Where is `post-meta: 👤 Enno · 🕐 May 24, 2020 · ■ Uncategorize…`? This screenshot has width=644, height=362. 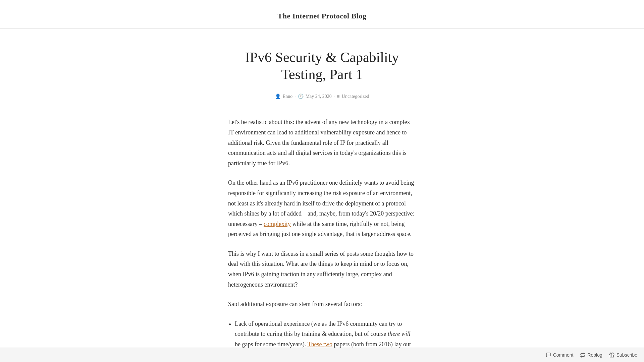 post-meta: 👤 Enno · 🕐 May 24, 2020 · ■ Uncategorize… is located at coordinates (322, 97).